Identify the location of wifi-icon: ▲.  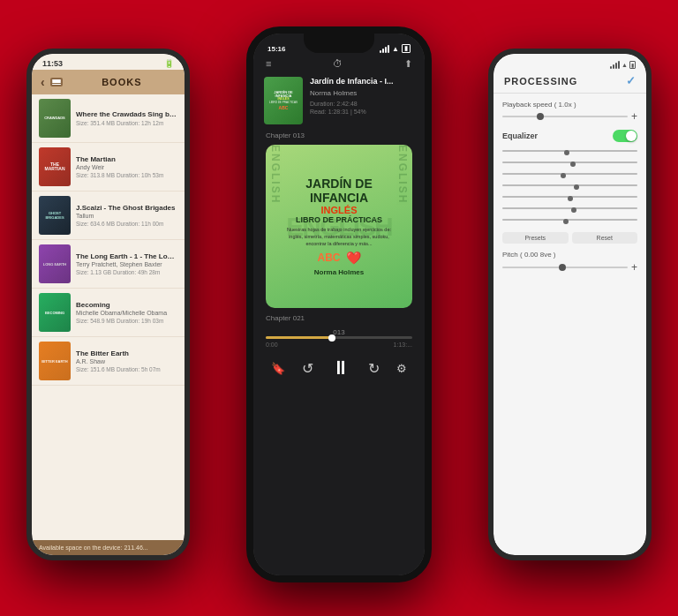
(396, 49).